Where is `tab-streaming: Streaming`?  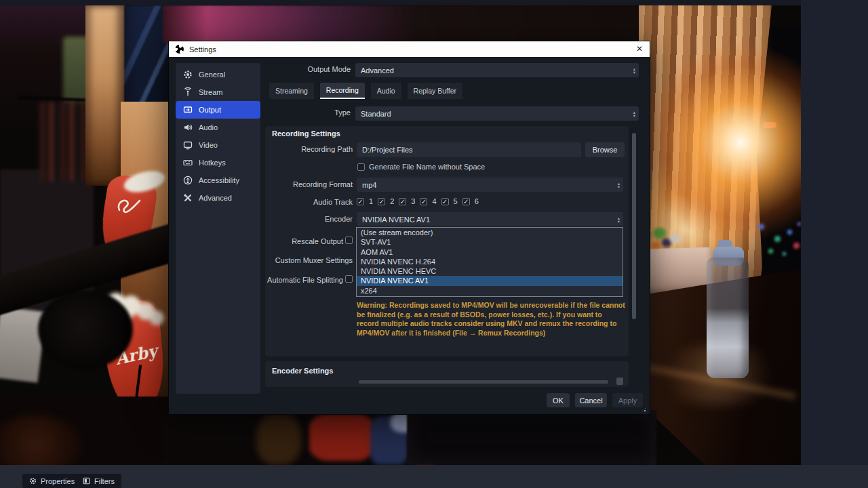
tab-streaming: Streaming is located at coordinates (292, 91).